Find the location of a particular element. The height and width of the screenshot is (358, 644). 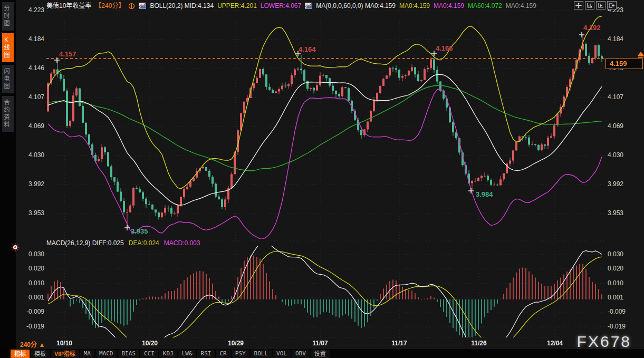

date-label: 11/17 is located at coordinates (399, 343).